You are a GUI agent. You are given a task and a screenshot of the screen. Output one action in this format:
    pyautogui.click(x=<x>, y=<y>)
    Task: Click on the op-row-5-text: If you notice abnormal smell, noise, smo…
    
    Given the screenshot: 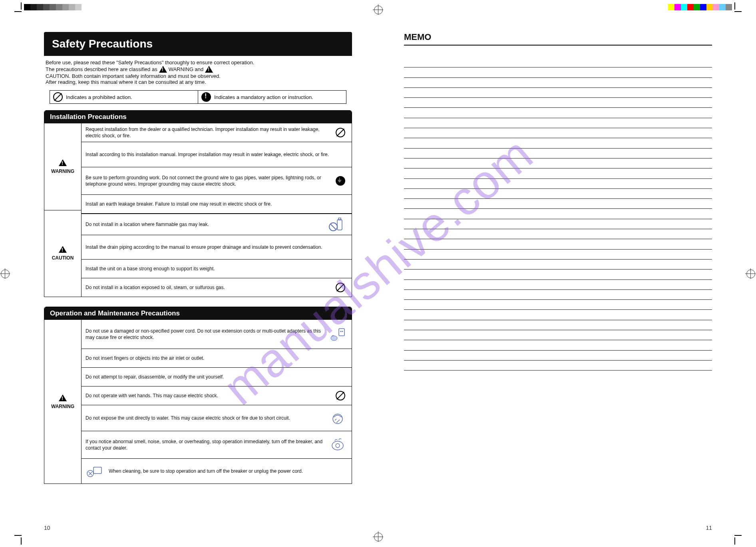 What is the action you would take?
    pyautogui.click(x=205, y=445)
    